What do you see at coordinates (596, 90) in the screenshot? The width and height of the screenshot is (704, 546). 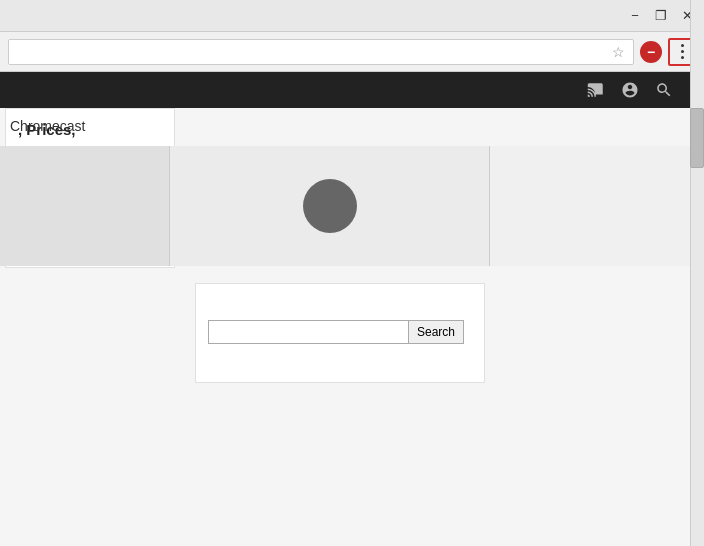 I see `cast-toolbar-icon` at bounding box center [596, 90].